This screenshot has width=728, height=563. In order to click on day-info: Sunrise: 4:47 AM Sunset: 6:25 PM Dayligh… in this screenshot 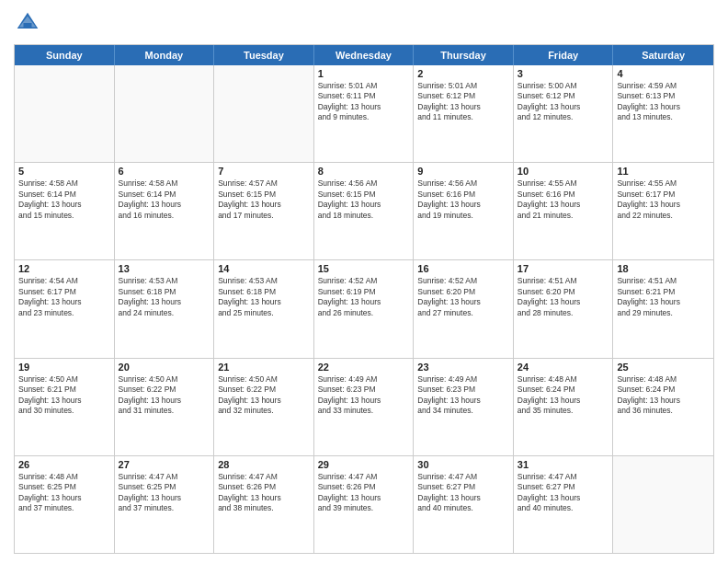, I will do `click(165, 493)`.